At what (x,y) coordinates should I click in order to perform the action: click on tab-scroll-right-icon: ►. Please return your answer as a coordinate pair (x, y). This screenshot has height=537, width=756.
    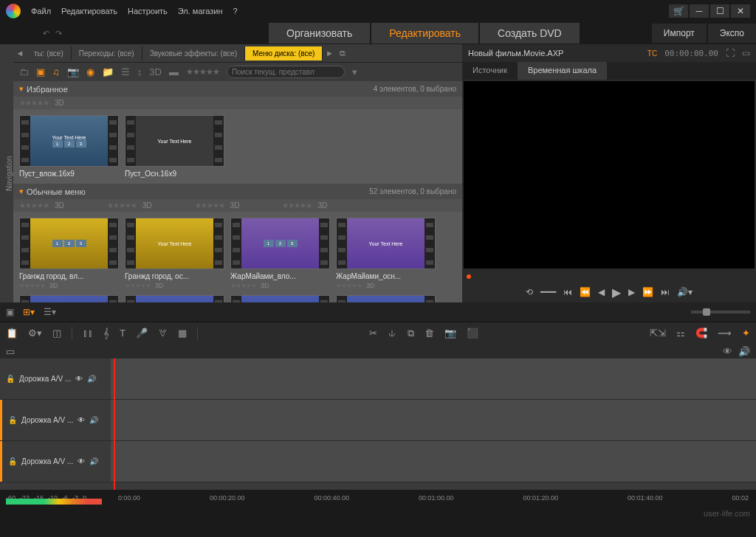
    Looking at the image, I should click on (329, 53).